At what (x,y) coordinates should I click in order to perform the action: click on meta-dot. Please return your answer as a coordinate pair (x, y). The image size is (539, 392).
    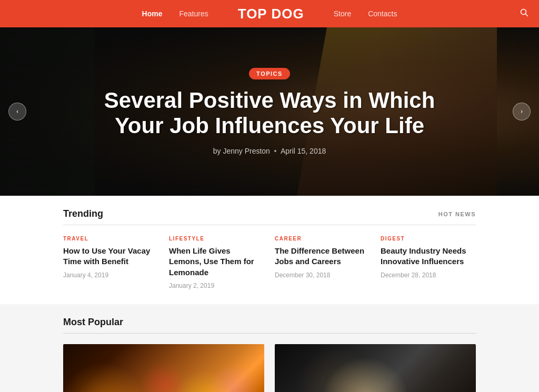
    Looking at the image, I should click on (275, 151).